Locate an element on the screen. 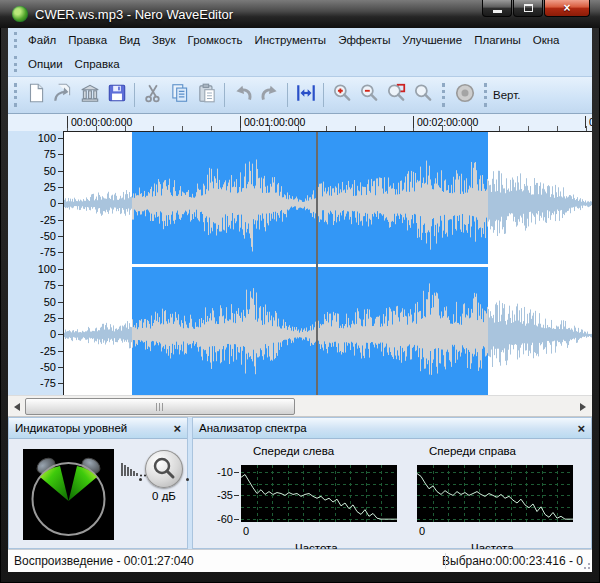 This screenshot has width=600, height=583. volume-knob is located at coordinates (164, 469).